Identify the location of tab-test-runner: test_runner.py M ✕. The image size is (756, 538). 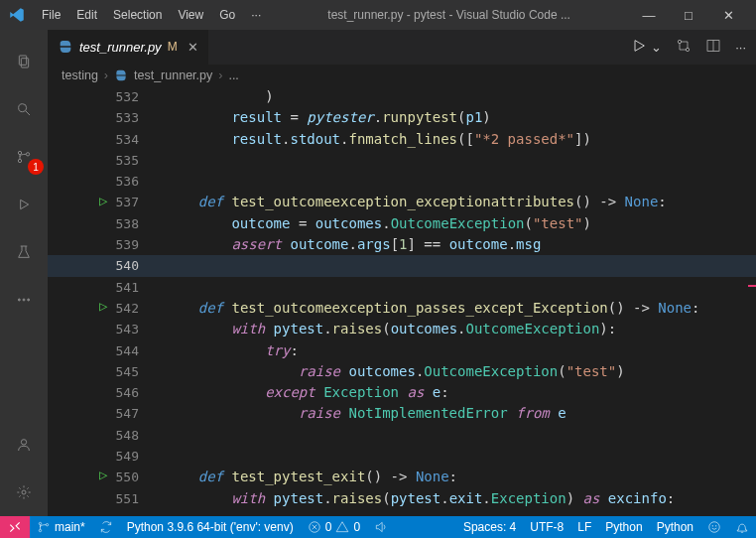
(128, 48).